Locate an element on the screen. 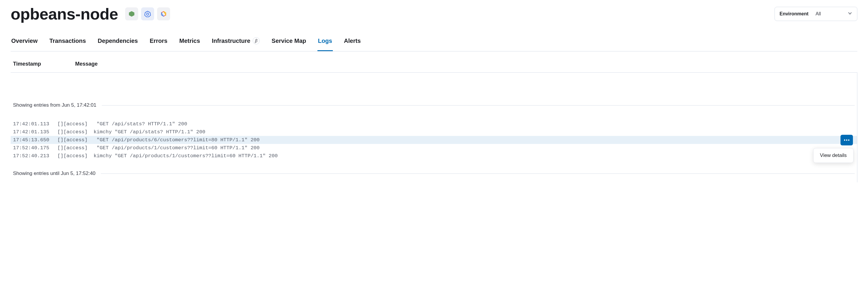 The width and height of the screenshot is (868, 305). tab-logs: Logs is located at coordinates (325, 42).